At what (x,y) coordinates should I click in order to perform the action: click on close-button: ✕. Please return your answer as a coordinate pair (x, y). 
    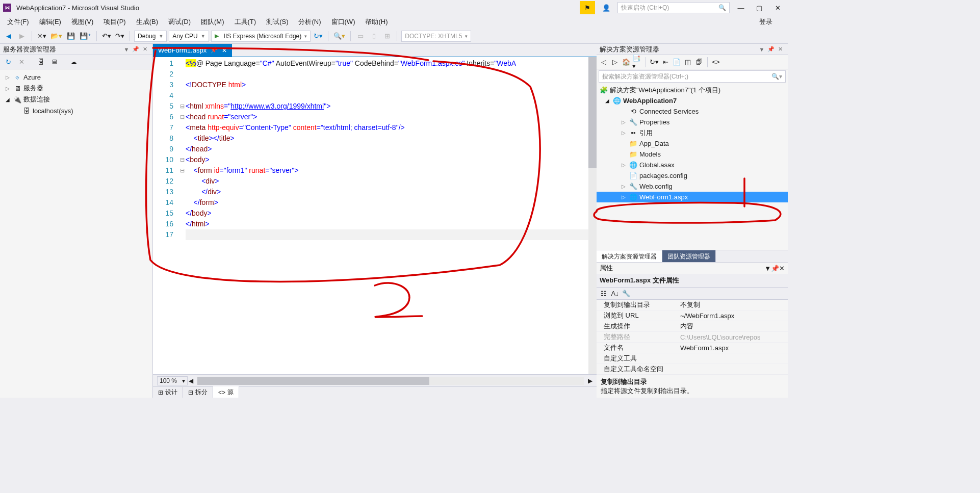
    Looking at the image, I should click on (778, 8).